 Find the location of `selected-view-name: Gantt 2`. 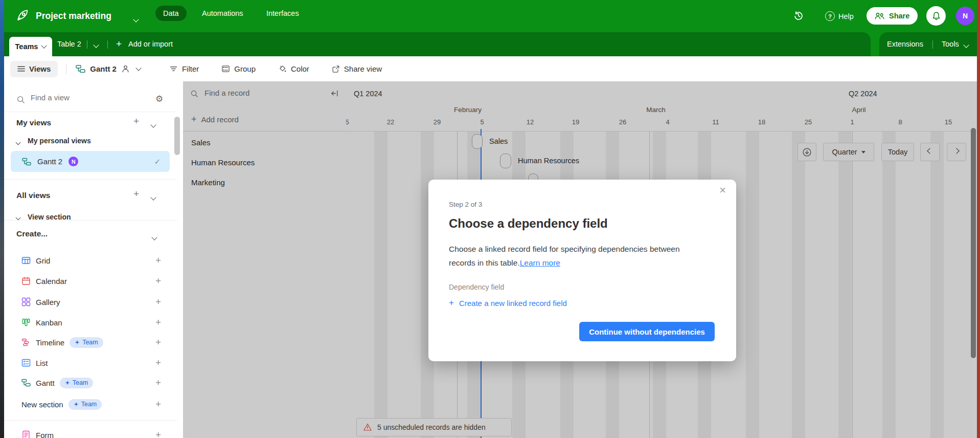

selected-view-name: Gantt 2 is located at coordinates (50, 162).